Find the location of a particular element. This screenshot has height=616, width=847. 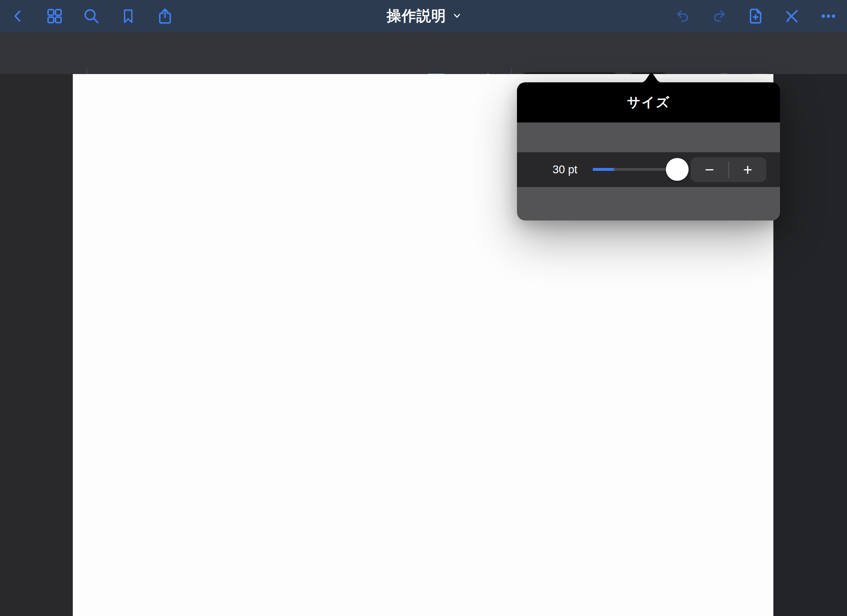

chevron-down-icon is located at coordinates (457, 16).